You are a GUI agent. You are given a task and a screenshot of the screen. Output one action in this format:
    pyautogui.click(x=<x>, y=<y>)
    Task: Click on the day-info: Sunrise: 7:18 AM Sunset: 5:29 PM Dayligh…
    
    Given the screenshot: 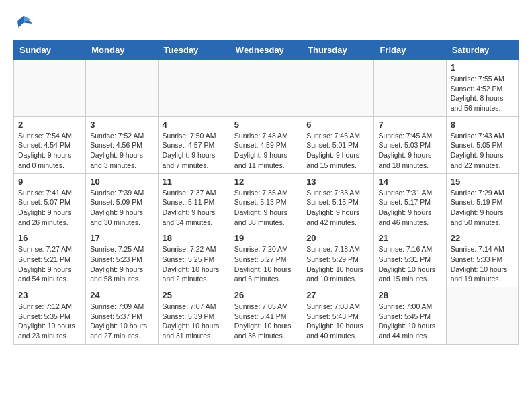 What is the action you would take?
    pyautogui.click(x=338, y=265)
    